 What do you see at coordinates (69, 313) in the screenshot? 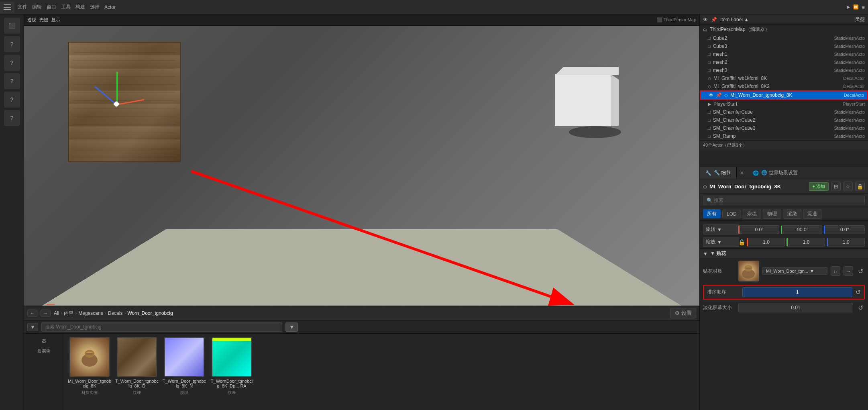
I see `breadcrumb-neicun: 内容` at bounding box center [69, 313].